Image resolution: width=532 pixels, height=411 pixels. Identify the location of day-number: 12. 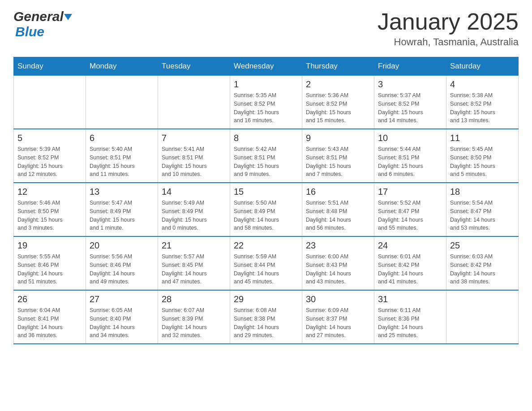
(50, 192).